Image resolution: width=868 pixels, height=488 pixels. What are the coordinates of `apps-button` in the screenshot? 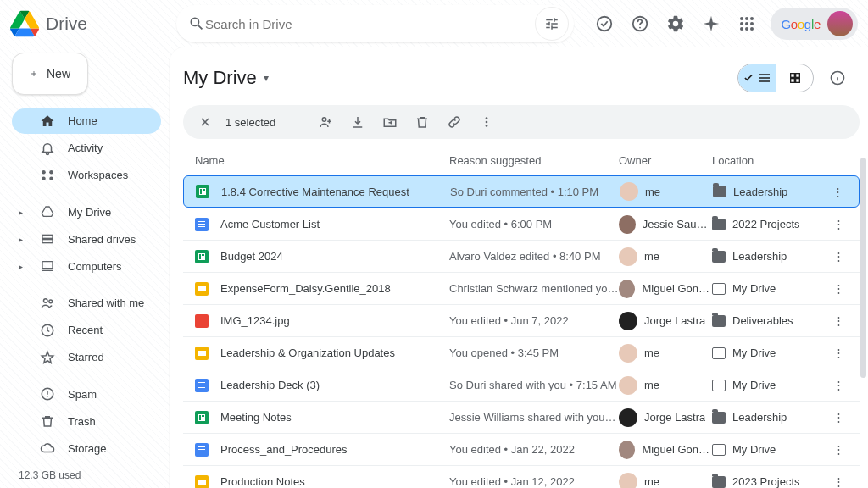 It's located at (747, 24).